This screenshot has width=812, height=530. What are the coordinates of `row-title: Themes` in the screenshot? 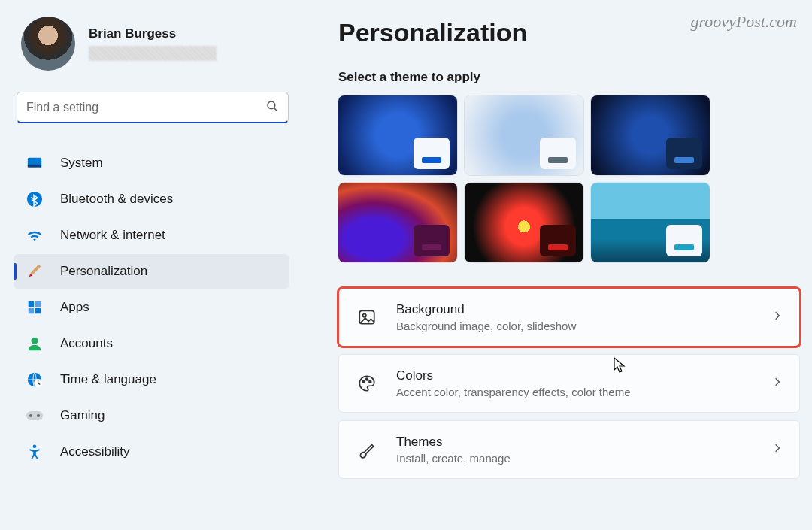 It's located at (575, 442).